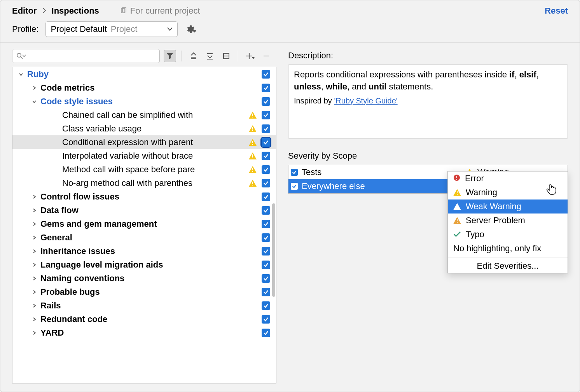 The height and width of the screenshot is (392, 580). I want to click on tree-label: Data flow, so click(143, 210).